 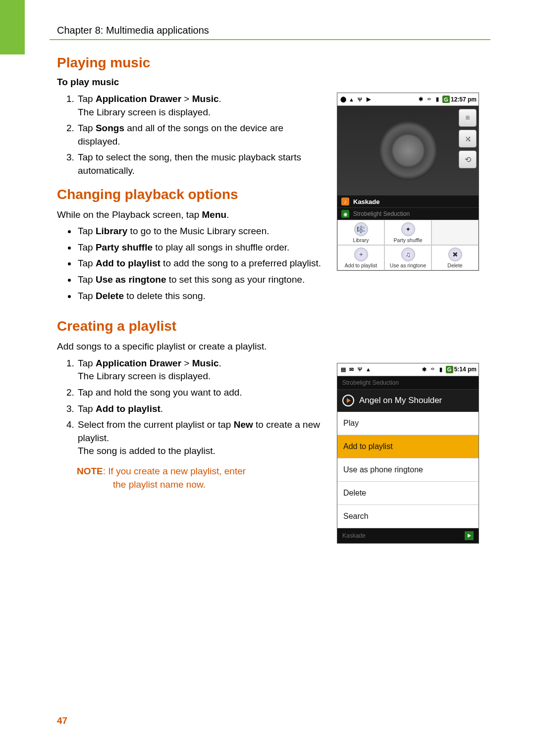 I want to click on text: to set this song as your ringtone., so click(x=235, y=279).